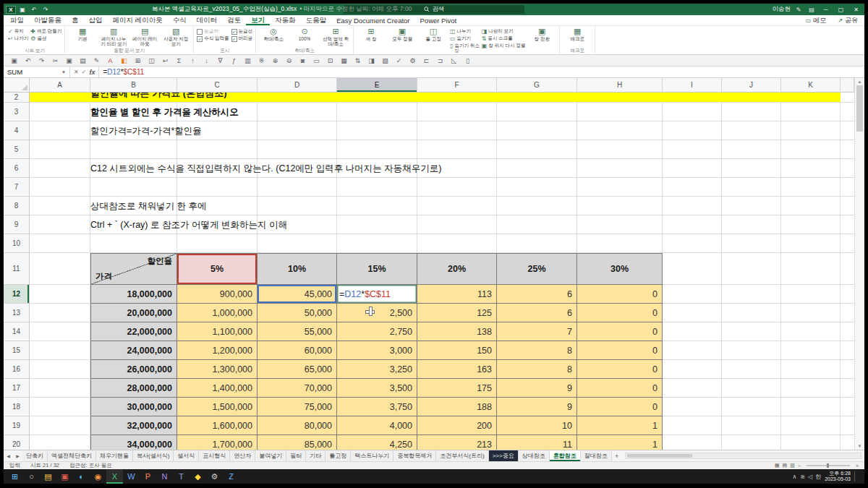 This screenshot has width=868, height=488. What do you see at coordinates (297, 85) in the screenshot?
I see `column-header-D: D` at bounding box center [297, 85].